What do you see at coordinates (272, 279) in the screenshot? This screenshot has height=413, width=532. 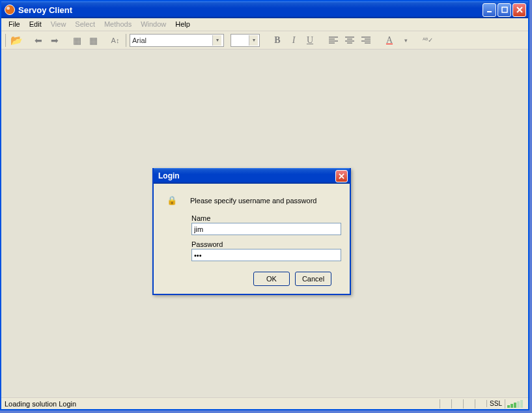 I see `ok-button: OK` at bounding box center [272, 279].